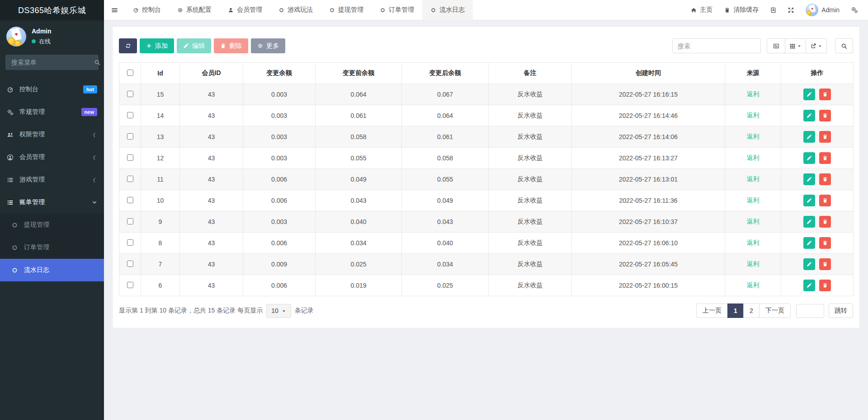 This screenshot has width=868, height=420. Describe the element at coordinates (776, 46) in the screenshot. I see `detail-view-button` at that location.